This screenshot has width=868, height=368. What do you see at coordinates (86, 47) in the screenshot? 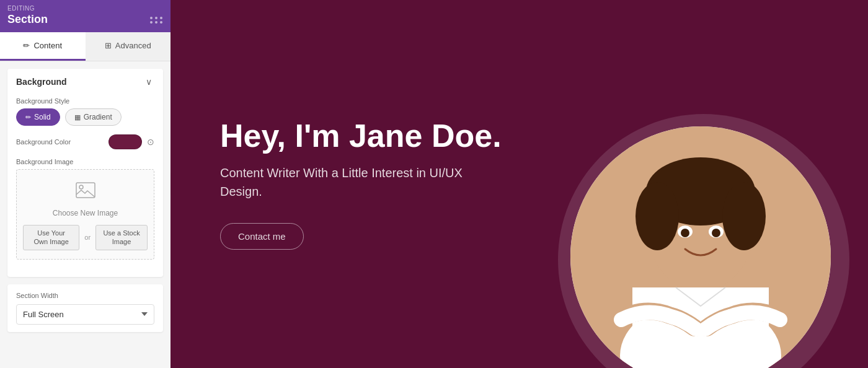
I see `panel-tabs: ✏ Content ⊞ Advanced` at bounding box center [86, 47].